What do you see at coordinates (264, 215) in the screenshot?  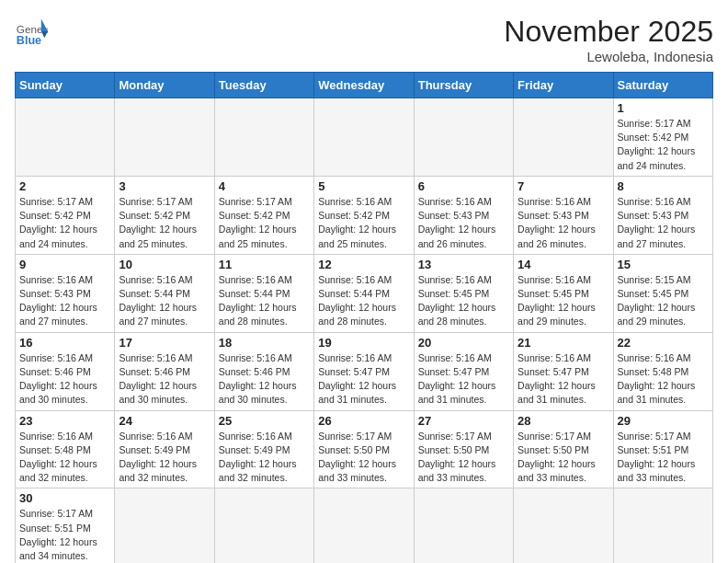 I see `calendar-cell: 4Sunrise: 5:17 AM Sunset: 5:42 PM Daylig…` at bounding box center [264, 215].